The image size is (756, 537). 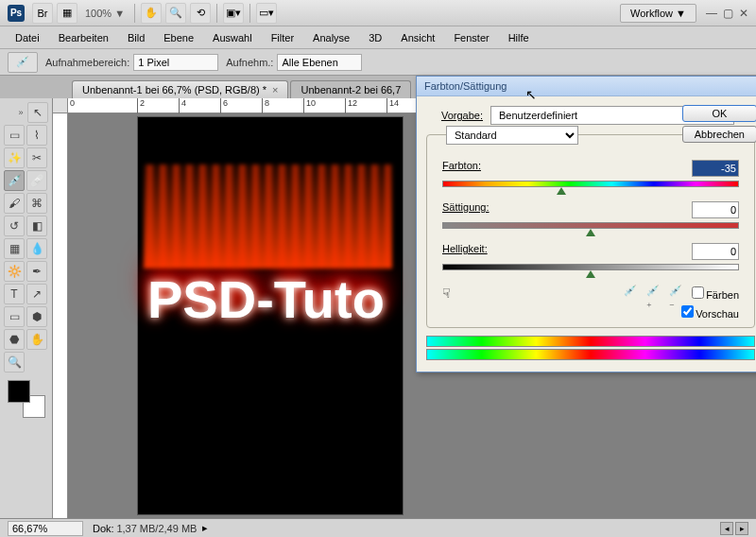 I want to click on ruler-tick: 8, so click(x=284, y=106).